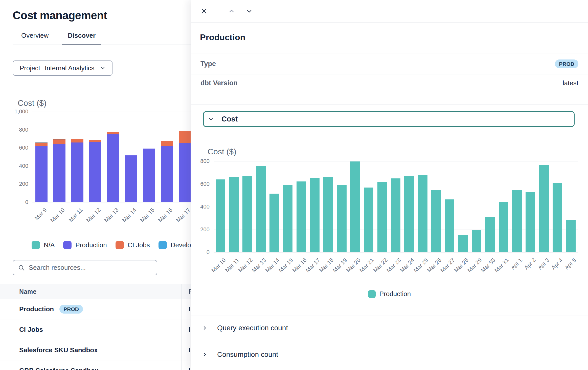  Describe the element at coordinates (389, 355) in the screenshot. I see `section-consumption-count: Consumption count` at that location.